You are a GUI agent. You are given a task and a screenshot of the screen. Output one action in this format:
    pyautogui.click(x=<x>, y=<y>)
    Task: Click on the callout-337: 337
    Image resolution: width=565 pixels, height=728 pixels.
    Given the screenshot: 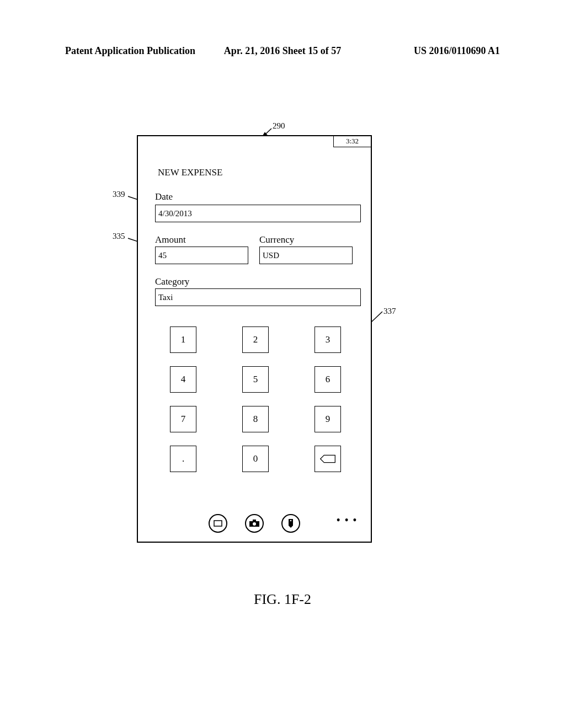 What is the action you would take?
    pyautogui.click(x=390, y=311)
    